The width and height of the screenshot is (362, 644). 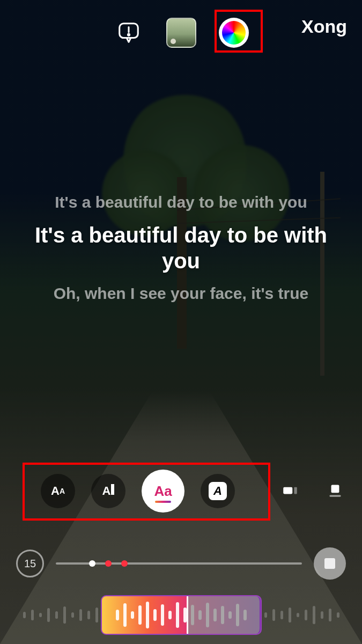 What do you see at coordinates (218, 491) in the screenshot?
I see `style-option-boxed: A` at bounding box center [218, 491].